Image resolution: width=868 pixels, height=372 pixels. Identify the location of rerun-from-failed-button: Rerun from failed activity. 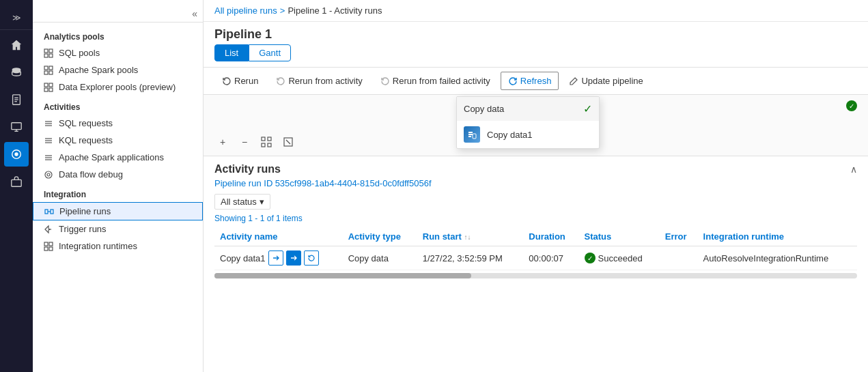
(436, 81).